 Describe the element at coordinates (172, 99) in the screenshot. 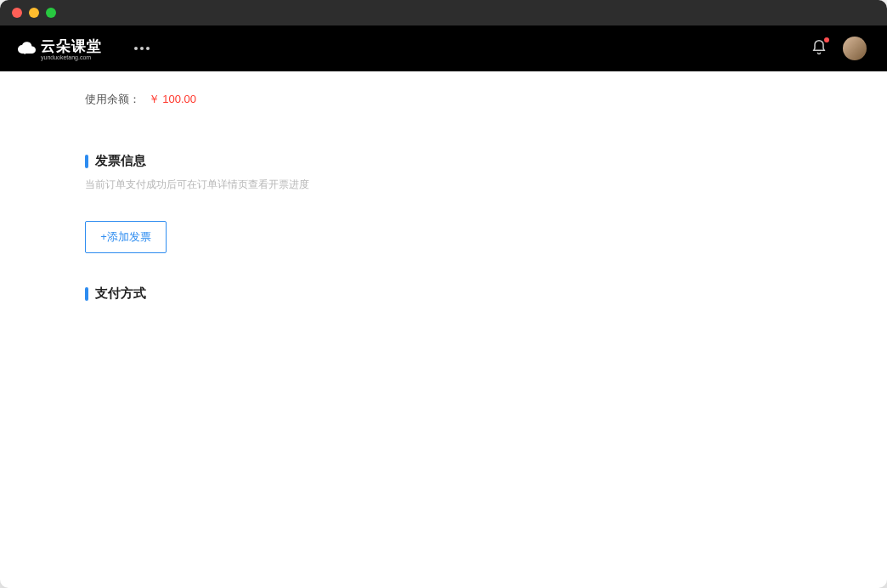

I see `balance-amount: ￥ 100.00` at that location.